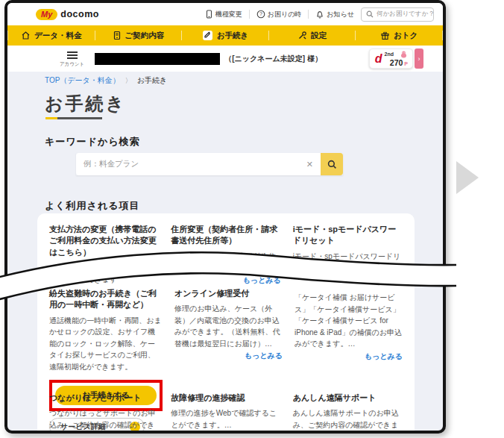 The width and height of the screenshot is (504, 438). I want to click on hamburger-icon, so click(72, 55).